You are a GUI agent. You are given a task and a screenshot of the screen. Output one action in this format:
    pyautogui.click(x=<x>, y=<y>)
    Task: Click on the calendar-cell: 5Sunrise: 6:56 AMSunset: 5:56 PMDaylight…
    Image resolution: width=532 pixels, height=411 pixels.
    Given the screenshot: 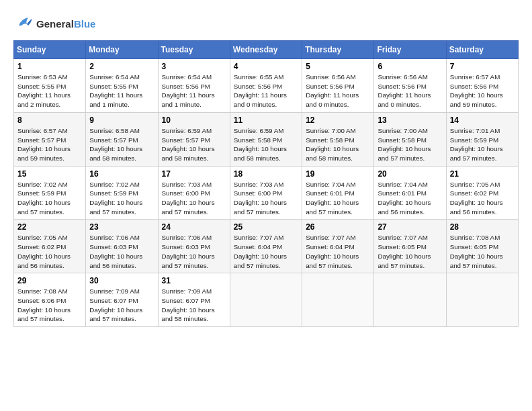 What is the action you would take?
    pyautogui.click(x=339, y=86)
    